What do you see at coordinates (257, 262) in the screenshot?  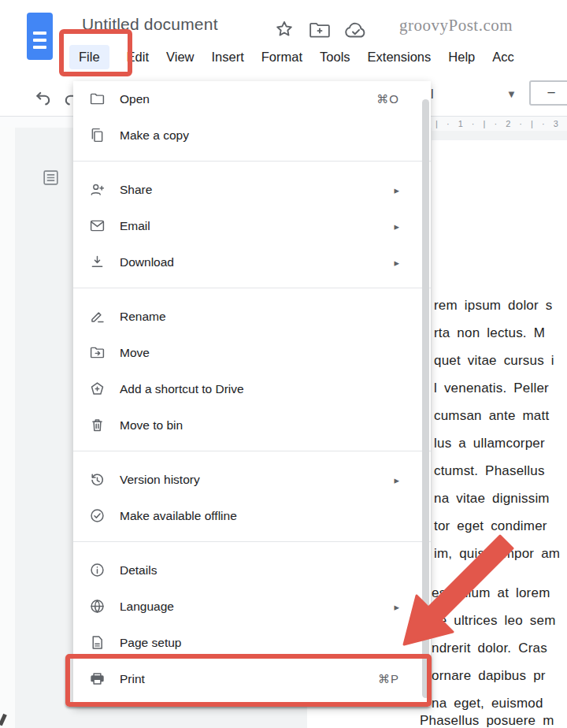 I see `menu-item-label: Download` at bounding box center [257, 262].